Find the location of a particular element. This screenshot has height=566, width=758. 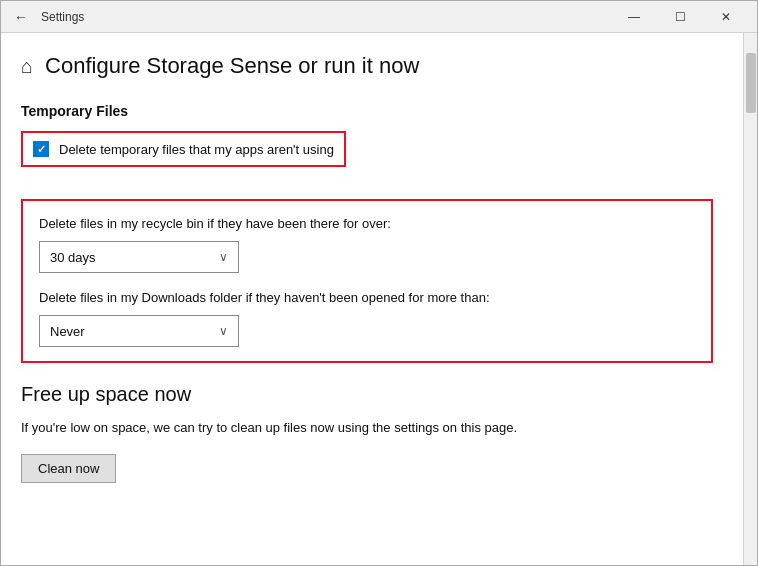

delete-temp-files-label: Delete temporary files that my apps aren… is located at coordinates (184, 149).